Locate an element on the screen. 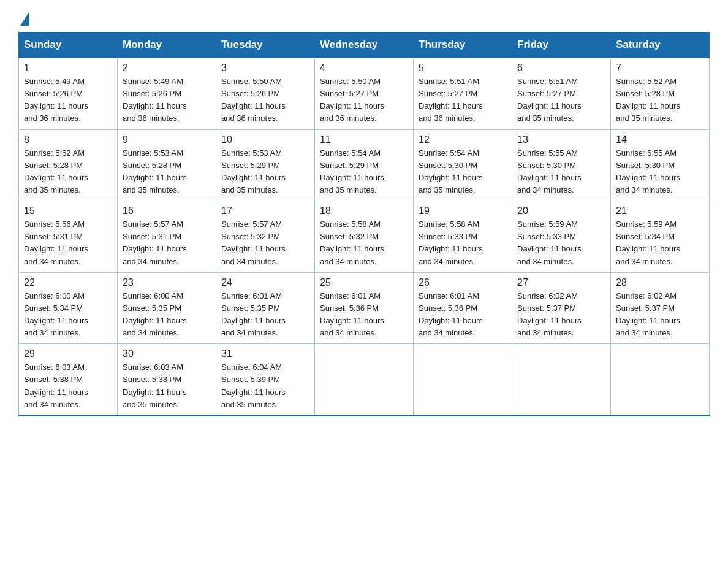 Image resolution: width=728 pixels, height=563 pixels. day-number: 25 is located at coordinates (364, 283).